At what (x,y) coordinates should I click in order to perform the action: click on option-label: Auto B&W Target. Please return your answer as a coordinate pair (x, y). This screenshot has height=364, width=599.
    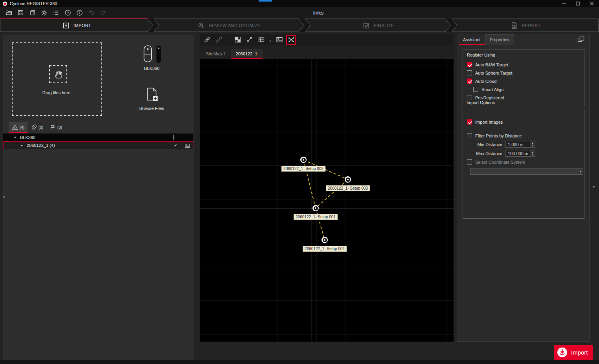
    Looking at the image, I should click on (492, 65).